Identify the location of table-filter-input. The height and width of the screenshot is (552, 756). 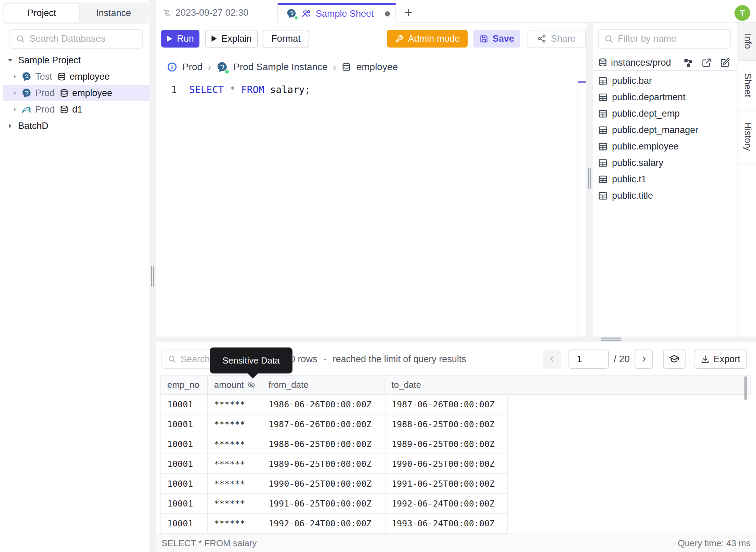
(671, 39).